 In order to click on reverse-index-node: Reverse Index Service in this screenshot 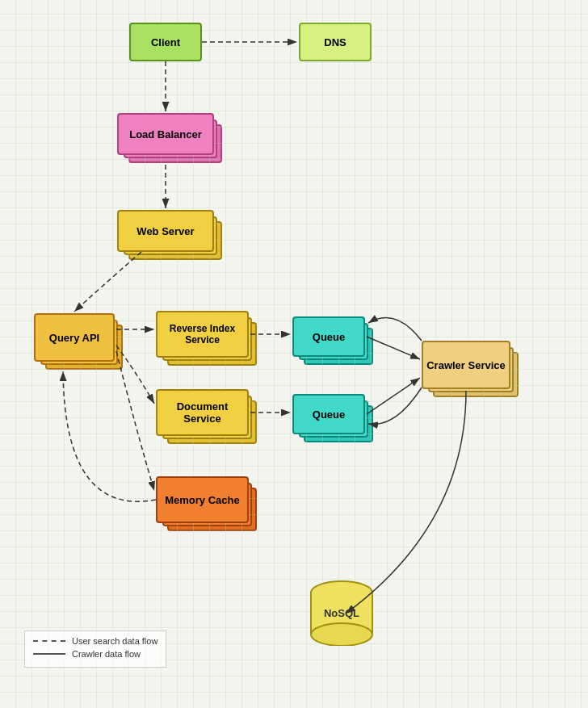, I will do `click(202, 334)`.